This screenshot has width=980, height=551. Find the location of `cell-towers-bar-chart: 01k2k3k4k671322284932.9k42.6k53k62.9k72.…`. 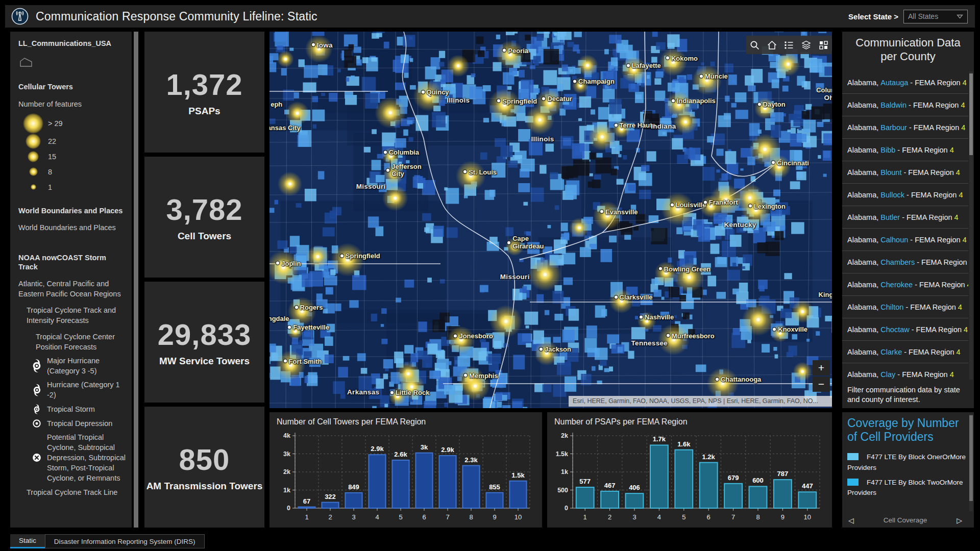

cell-towers-bar-chart: 01k2k3k4k671322284932.9k42.6k53k62.9k72.… is located at coordinates (405, 475).